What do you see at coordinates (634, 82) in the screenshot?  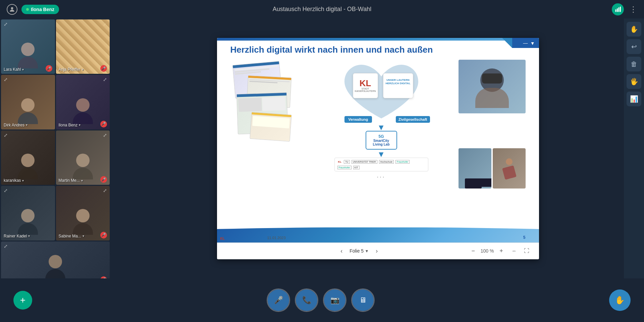 I see `gesture-toolbar-button: 🖐` at bounding box center [634, 82].